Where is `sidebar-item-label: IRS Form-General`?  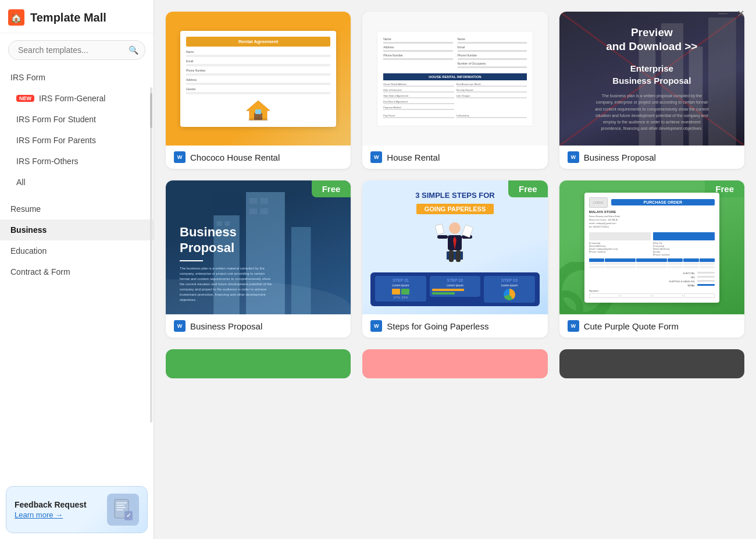
sidebar-item-label: IRS Form-General is located at coordinates (72, 98).